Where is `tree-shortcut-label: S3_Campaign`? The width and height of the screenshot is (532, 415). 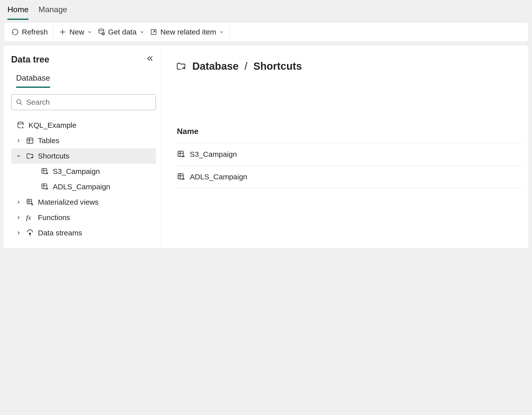 tree-shortcut-label: S3_Campaign is located at coordinates (76, 171).